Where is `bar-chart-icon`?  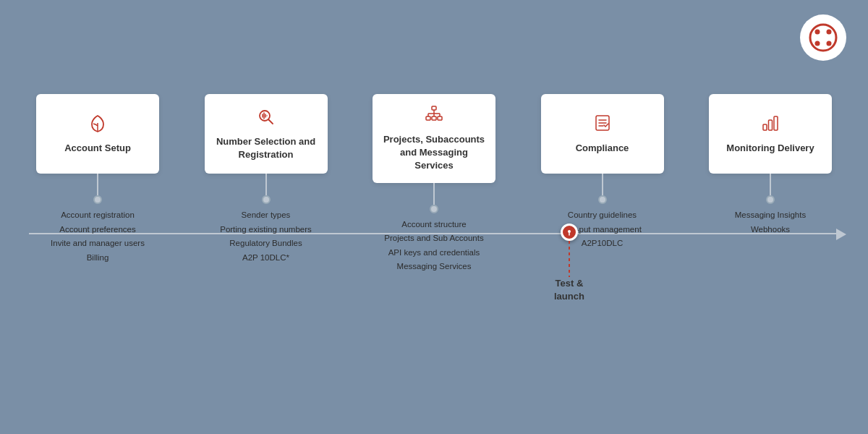
bar-chart-icon is located at coordinates (770, 124).